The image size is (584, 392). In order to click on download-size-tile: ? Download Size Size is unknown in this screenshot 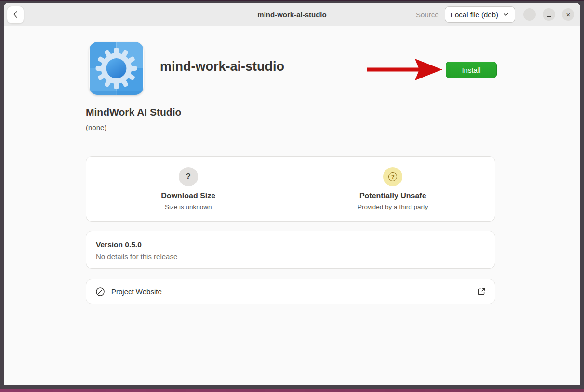, I will do `click(188, 189)`.